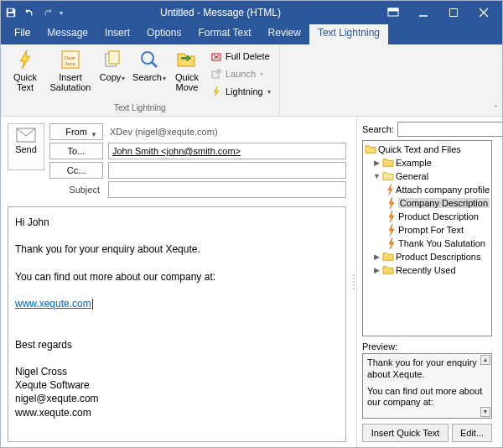 The image size is (503, 448). What do you see at coordinates (406, 433) in the screenshot?
I see `insert-quick-text-button: Insert Quick Text` at bounding box center [406, 433].